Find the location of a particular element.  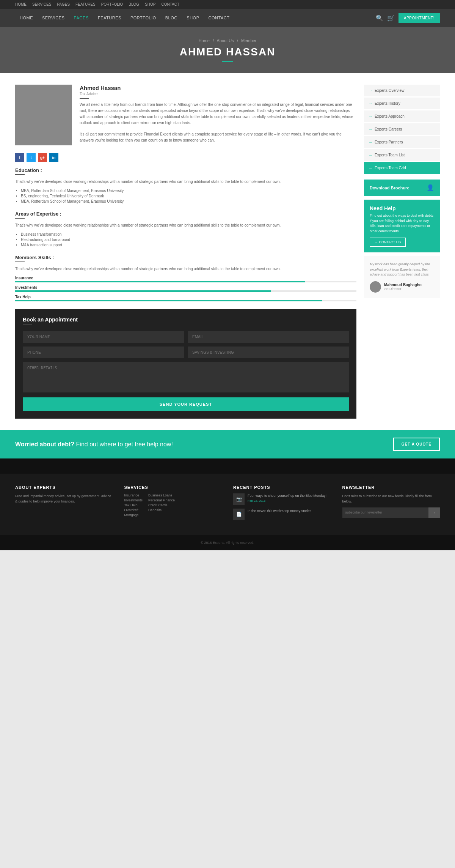

sidebar-item-label: Experts Partners is located at coordinates (389, 142).